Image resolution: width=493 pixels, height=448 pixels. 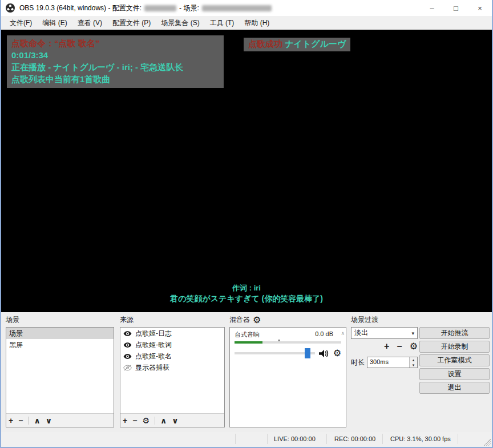 I want to click on mixer-box: 台式音响 0.0 dB ∧ ⚙, so click(x=288, y=377).